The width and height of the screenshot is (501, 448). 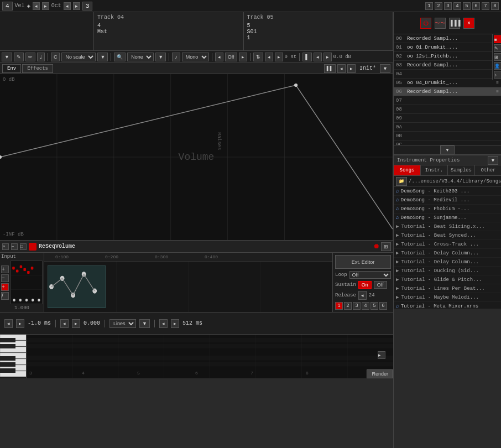 I want to click on seq-min: −, so click(x=14, y=247).